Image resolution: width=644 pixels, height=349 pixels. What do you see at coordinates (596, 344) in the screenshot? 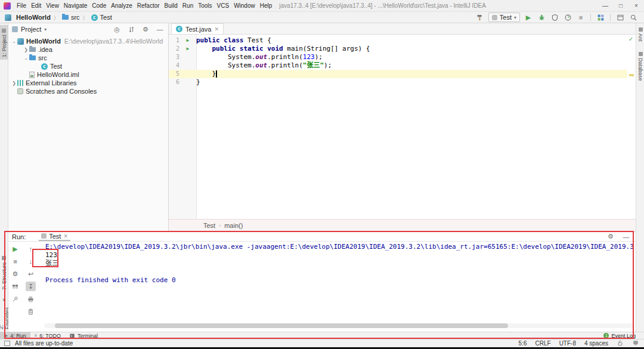
I see `status-indent-style: 4 spaces` at bounding box center [596, 344].